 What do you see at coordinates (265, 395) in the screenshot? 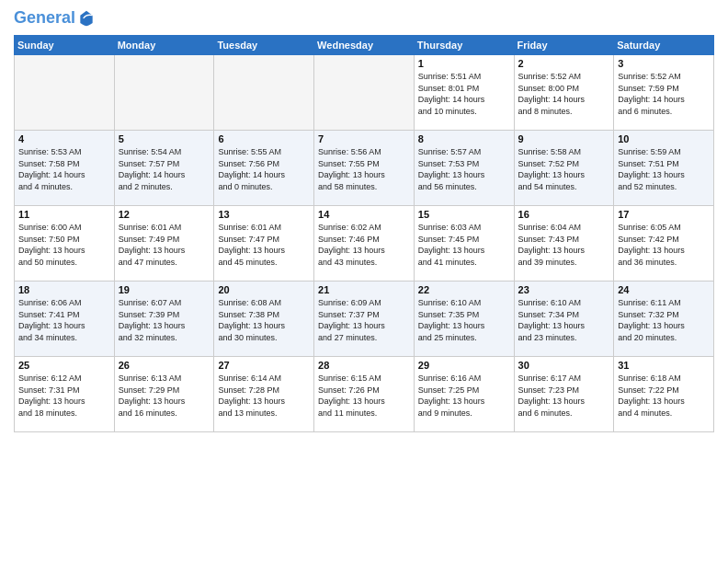
I see `calendar-cell: 27Sunrise: 6:14 AM Sunset: 7:28 PM Dayli…` at bounding box center [265, 395].